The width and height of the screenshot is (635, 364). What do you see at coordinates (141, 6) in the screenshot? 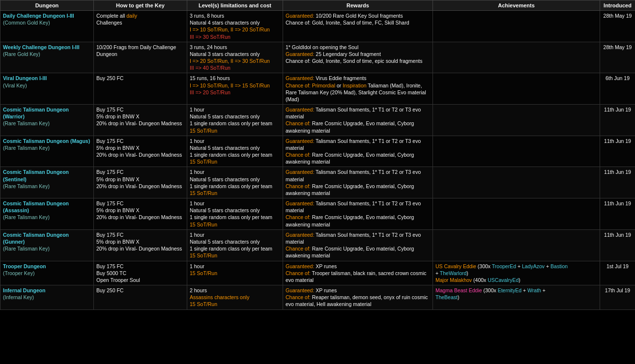
I see `header-key: How to get the Key` at bounding box center [141, 6].